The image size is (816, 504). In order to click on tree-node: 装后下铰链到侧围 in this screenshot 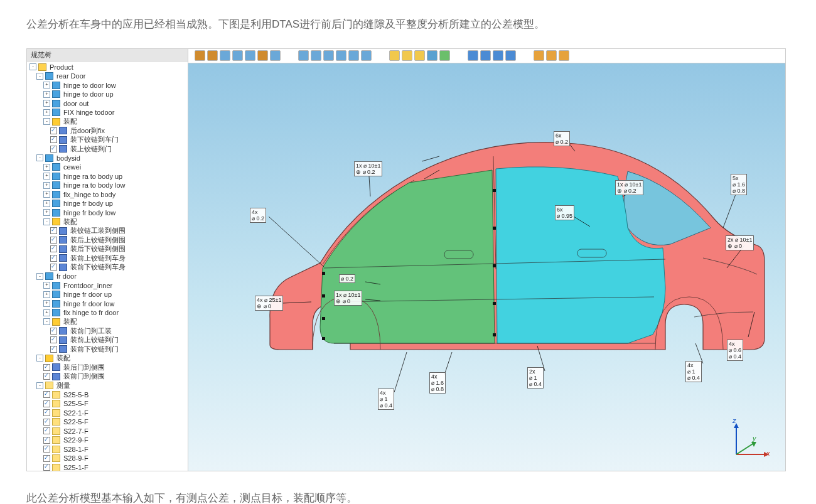, I will do `click(108, 250)`.